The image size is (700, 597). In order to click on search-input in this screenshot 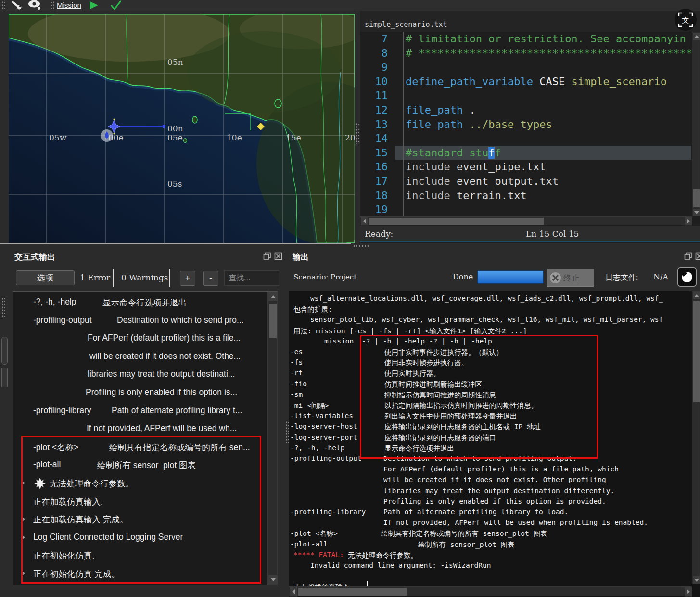, I will do `click(252, 278)`.